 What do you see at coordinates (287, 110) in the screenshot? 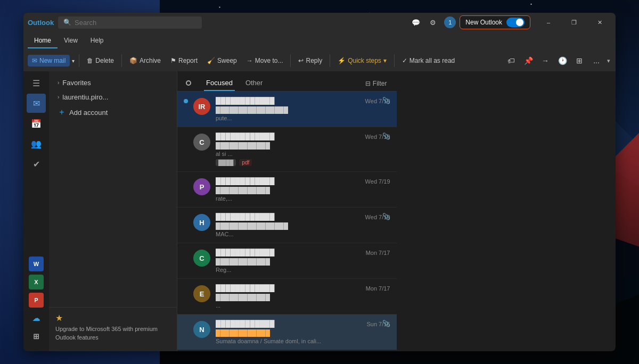
I see `mail-item: IR ████████████ Wed 7/19 ███████████████…` at bounding box center [287, 110].